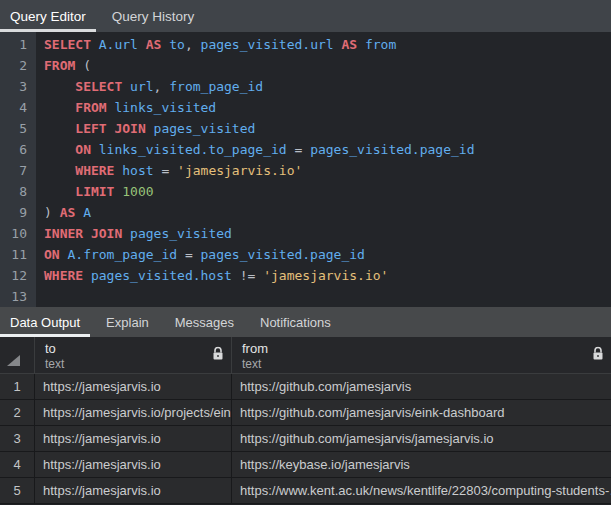  Describe the element at coordinates (306, 491) in the screenshot. I see `table-row: 5https://jamesjarvis.iohttps://www.kent.…` at that location.